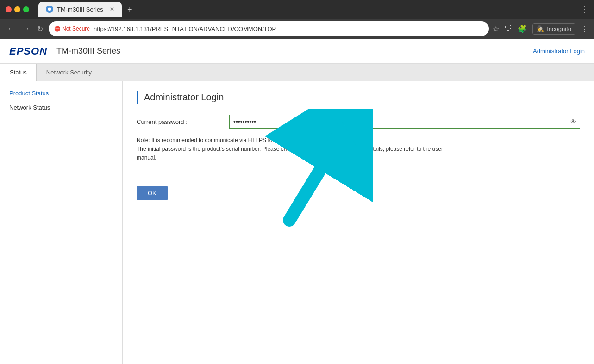 Image resolution: width=594 pixels, height=364 pixels. What do you see at coordinates (152, 193) in the screenshot?
I see `ok-button: OK` at bounding box center [152, 193].